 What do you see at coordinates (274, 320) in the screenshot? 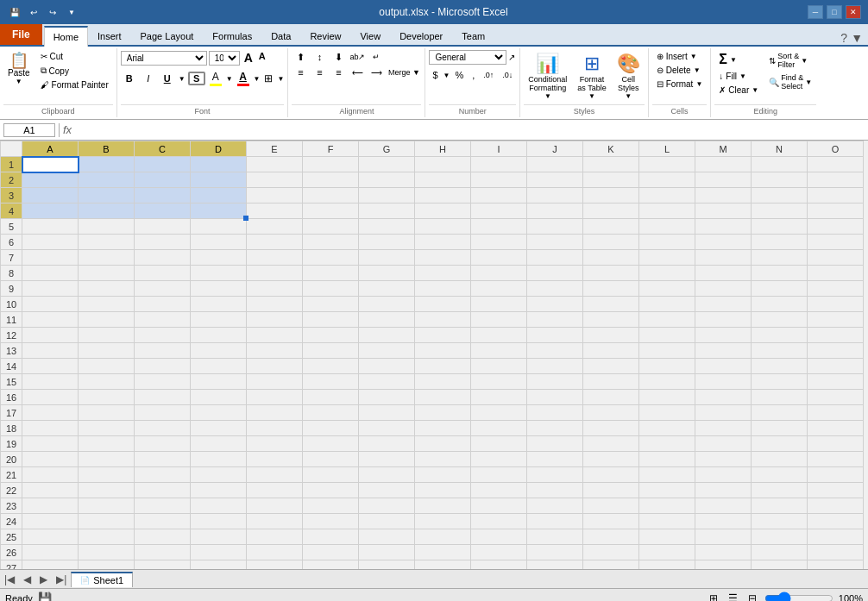
I see `cell-E11` at bounding box center [274, 320].